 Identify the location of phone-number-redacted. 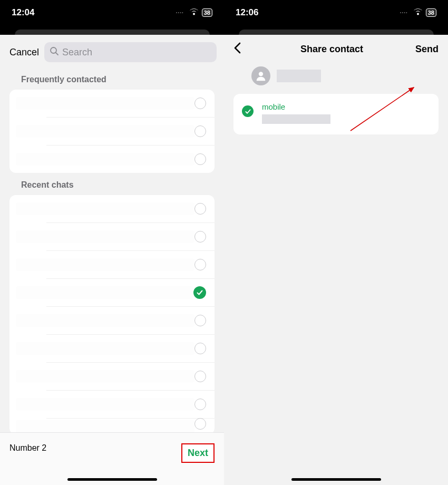
(296, 119).